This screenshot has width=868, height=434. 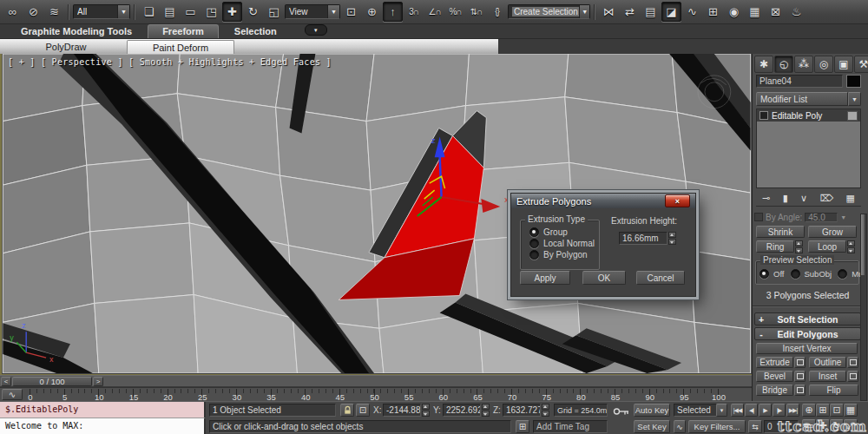 I want to click on key-set-selector-dropdown: Selected ▼, so click(x=700, y=410).